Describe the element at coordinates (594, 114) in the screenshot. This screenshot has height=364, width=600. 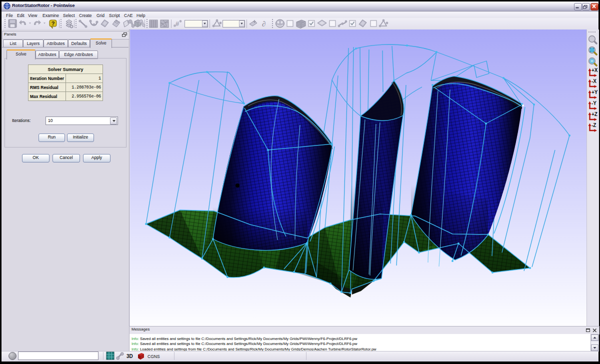
I see `svg-text: +Z` at that location.